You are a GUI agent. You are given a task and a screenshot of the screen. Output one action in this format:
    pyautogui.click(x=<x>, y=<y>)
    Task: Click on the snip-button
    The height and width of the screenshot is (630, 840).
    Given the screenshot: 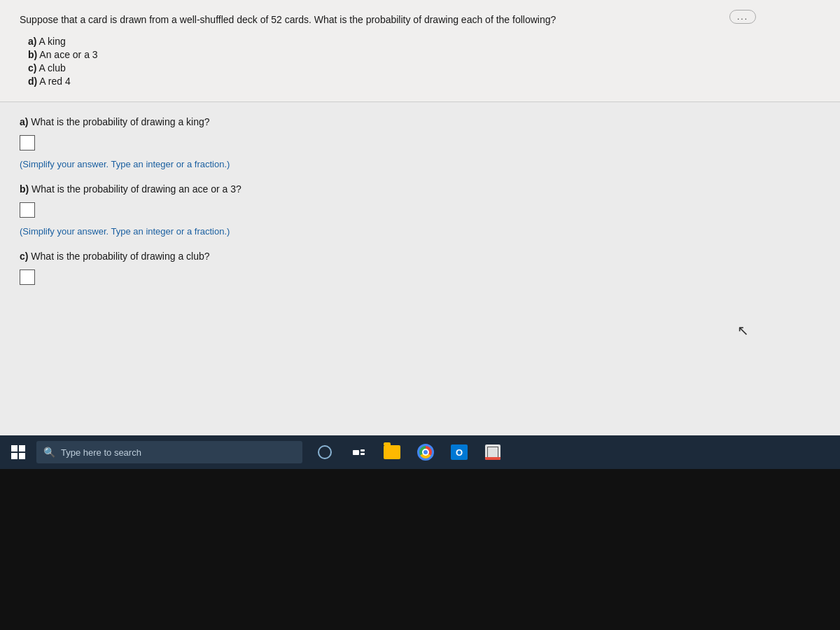 What is the action you would take?
    pyautogui.click(x=493, y=452)
    